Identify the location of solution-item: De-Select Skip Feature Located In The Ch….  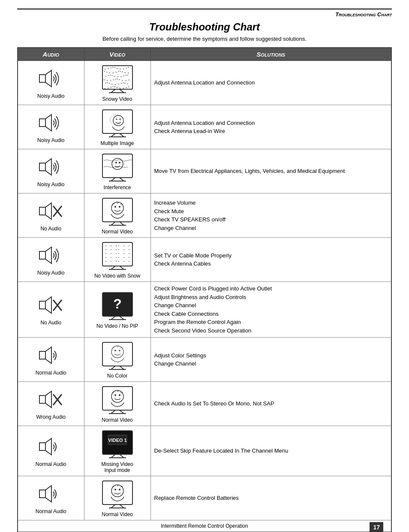
(271, 451).